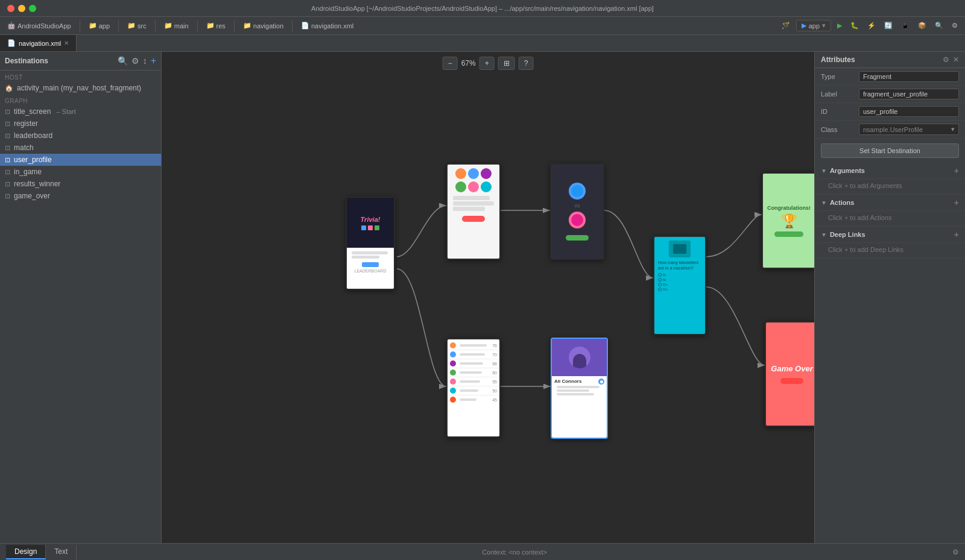 The width and height of the screenshot is (965, 560). Describe the element at coordinates (890, 203) in the screenshot. I see `actions-section-header: ▼ Actions +` at that location.